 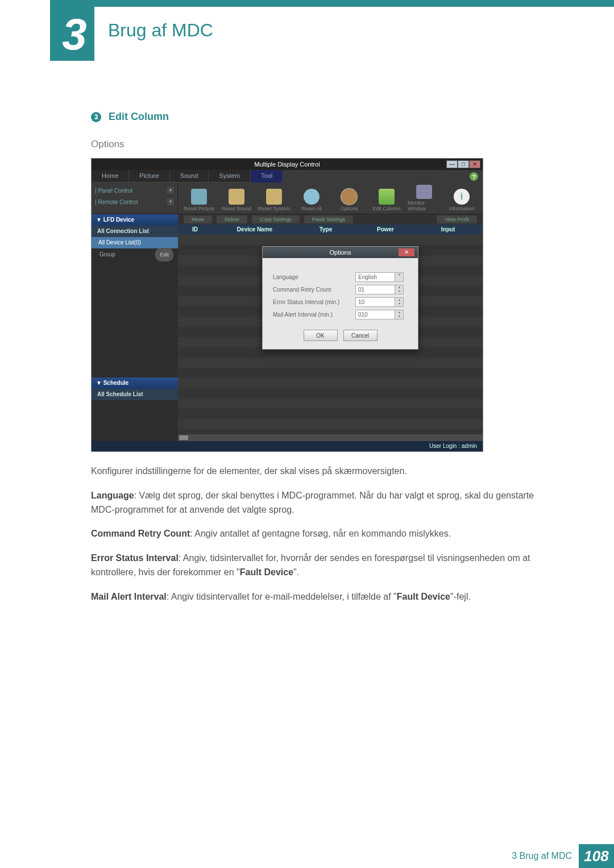 I want to click on reset-system-label: Reset System, so click(x=274, y=209).